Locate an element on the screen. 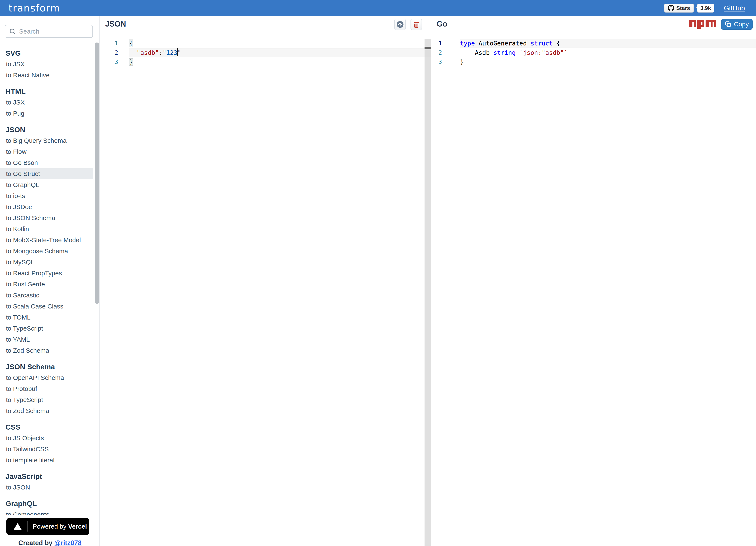 The width and height of the screenshot is (756, 546). code-token: "123 is located at coordinates (170, 53).